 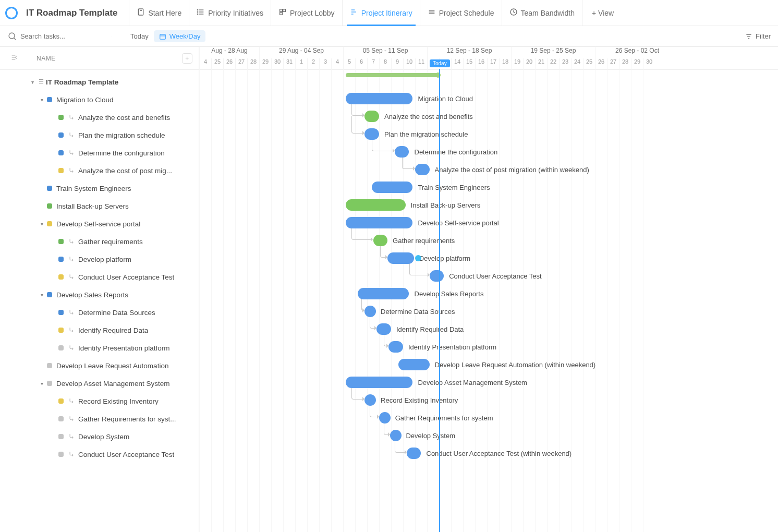 What do you see at coordinates (625, 64) in the screenshot?
I see `day-header: 28` at bounding box center [625, 64].